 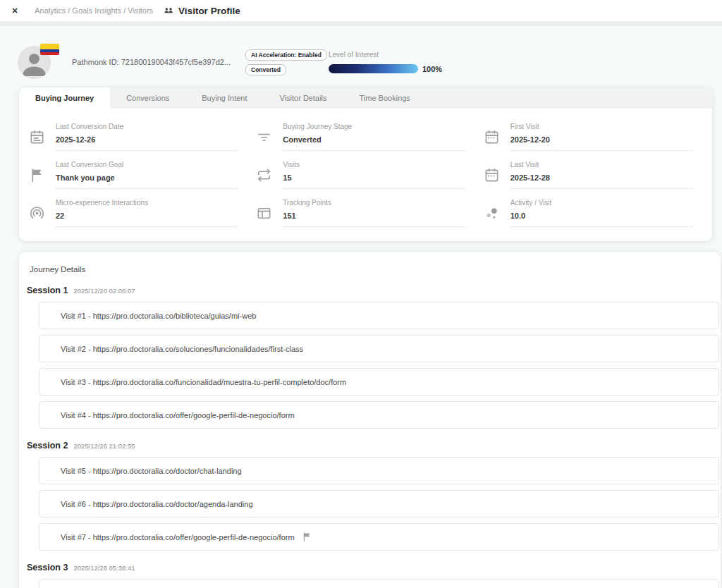 I want to click on field-value: 10.0, so click(x=601, y=219).